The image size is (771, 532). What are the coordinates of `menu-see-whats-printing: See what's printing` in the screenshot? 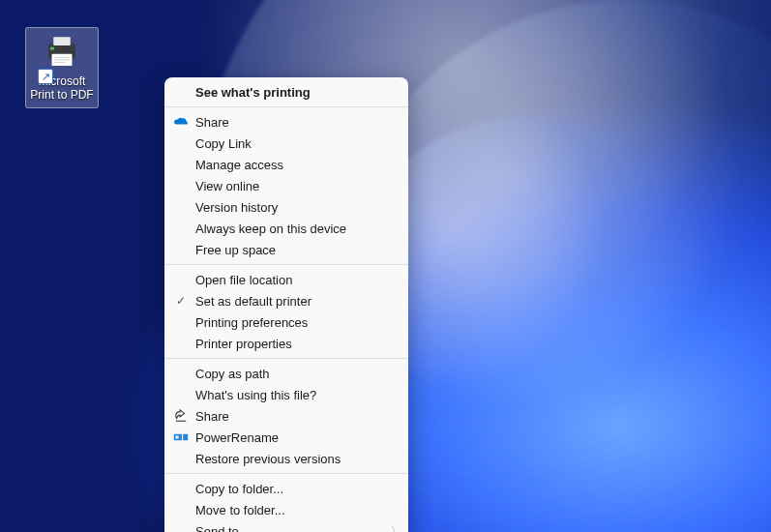 It's located at (286, 92).